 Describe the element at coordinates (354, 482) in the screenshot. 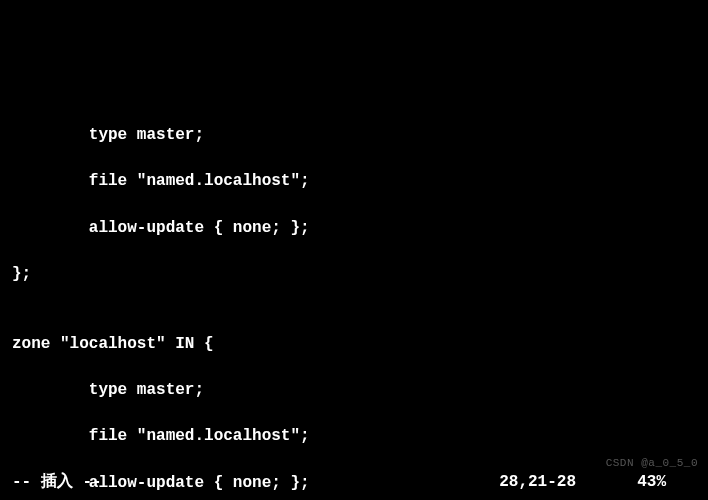

I see `vim-status-bar: -- 插入 -- 28,21-28 43%` at that location.